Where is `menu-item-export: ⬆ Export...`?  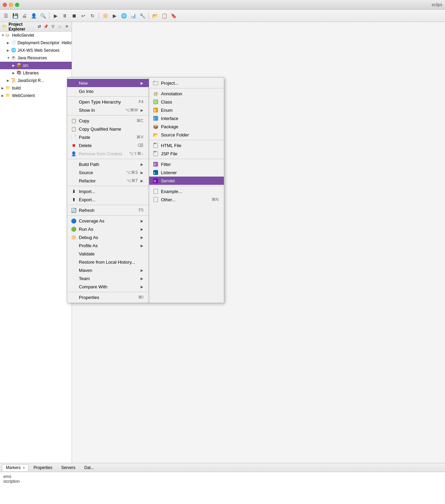 menu-item-export: ⬆ Export... is located at coordinates (108, 200).